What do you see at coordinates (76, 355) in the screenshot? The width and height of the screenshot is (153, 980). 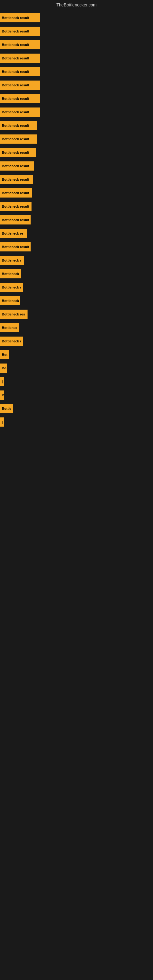 I see `bar-row: Bot` at bounding box center [76, 355].